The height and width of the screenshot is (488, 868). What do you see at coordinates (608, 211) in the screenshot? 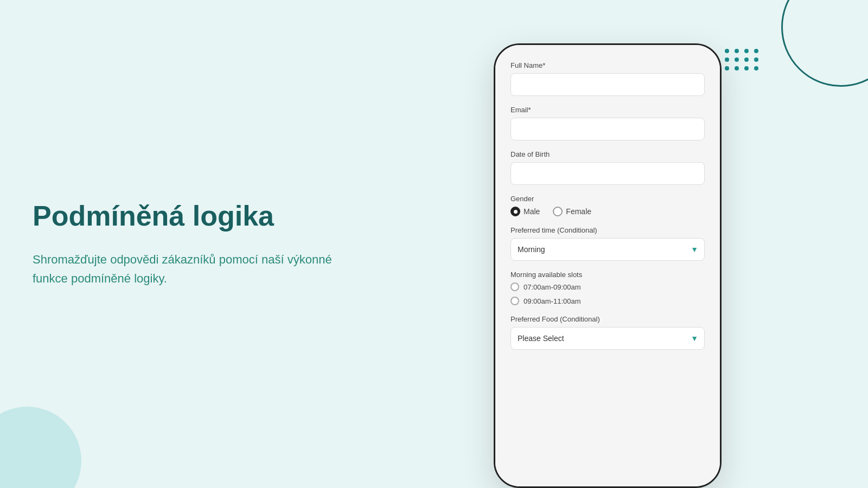
I see `gender-options: Male Female` at bounding box center [608, 211].